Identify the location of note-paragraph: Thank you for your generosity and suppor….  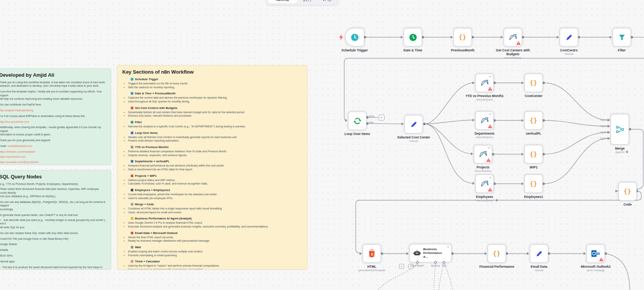
(53, 140).